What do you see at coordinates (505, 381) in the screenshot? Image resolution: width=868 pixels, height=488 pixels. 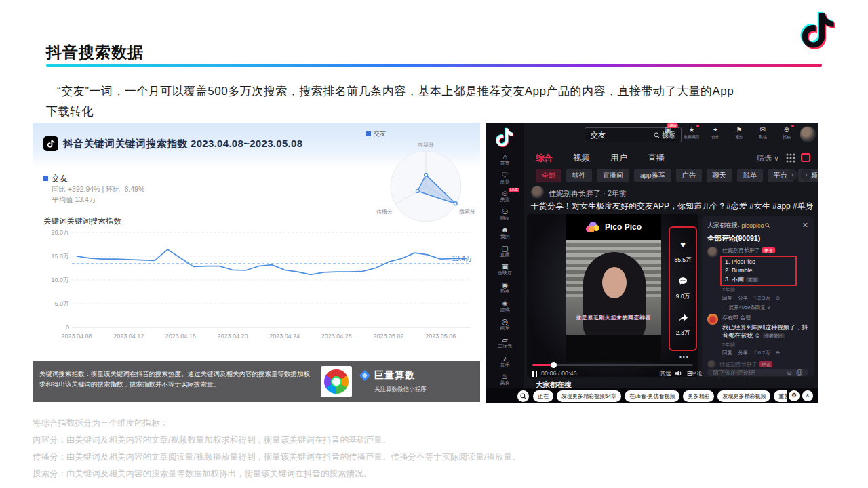 I see `sidebar-item-美食: ♨美食` at bounding box center [505, 381].